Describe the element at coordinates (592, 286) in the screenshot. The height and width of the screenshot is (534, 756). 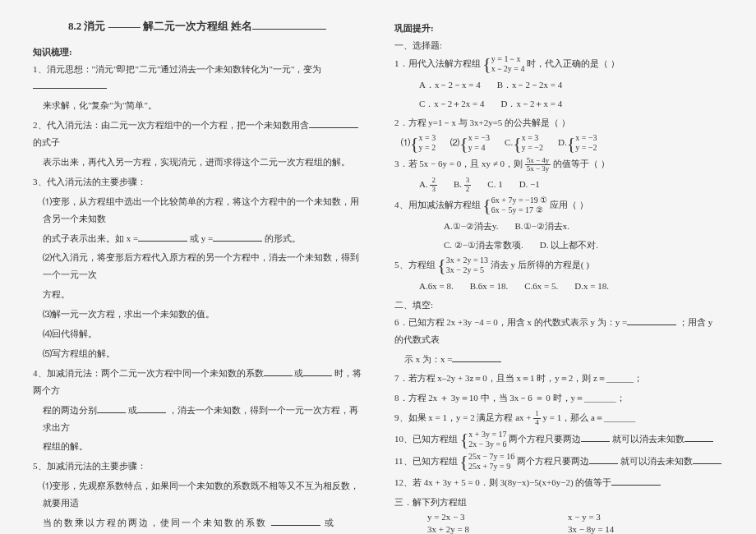
I see `q5-d: D.x = 18.` at that location.